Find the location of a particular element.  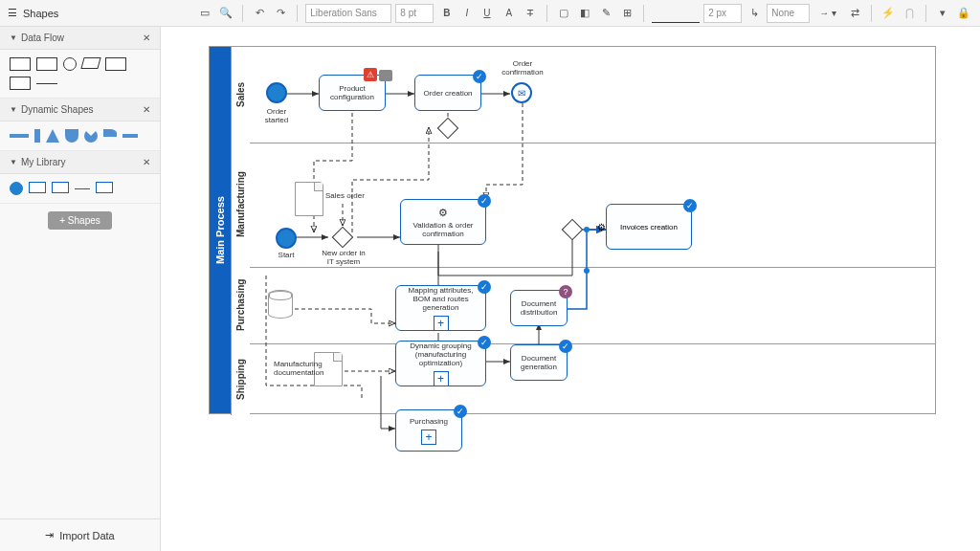

event-order-started is located at coordinates (277, 93).